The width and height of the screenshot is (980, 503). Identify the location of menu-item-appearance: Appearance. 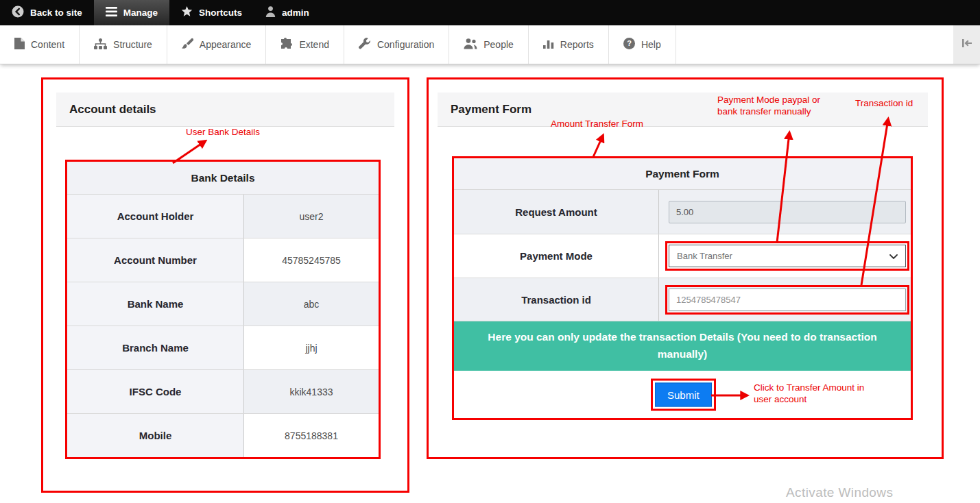
(217, 45).